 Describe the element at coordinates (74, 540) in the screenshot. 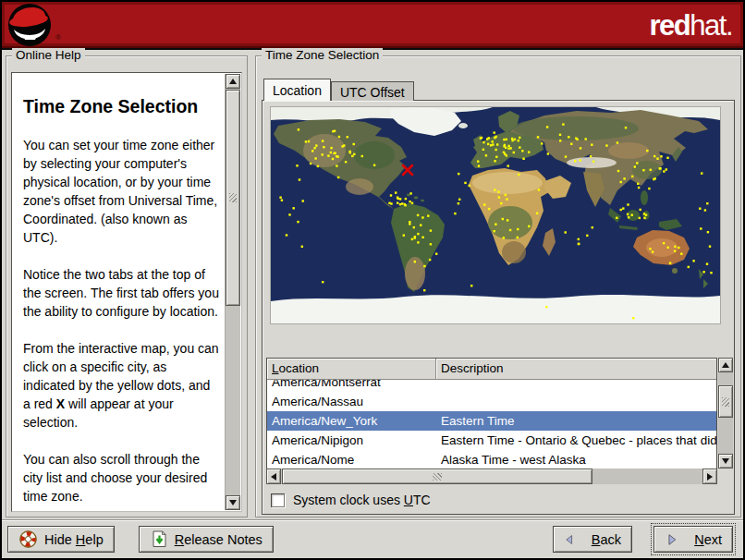

I see `hide-help-label: Hide Help` at that location.